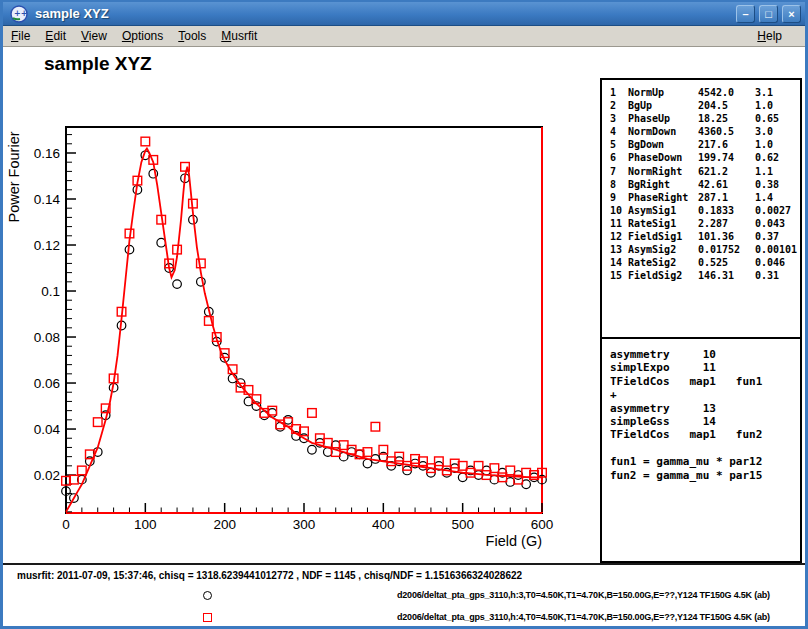 This screenshot has height=629, width=808. I want to click on window-title: sample XYZ, so click(384, 14).